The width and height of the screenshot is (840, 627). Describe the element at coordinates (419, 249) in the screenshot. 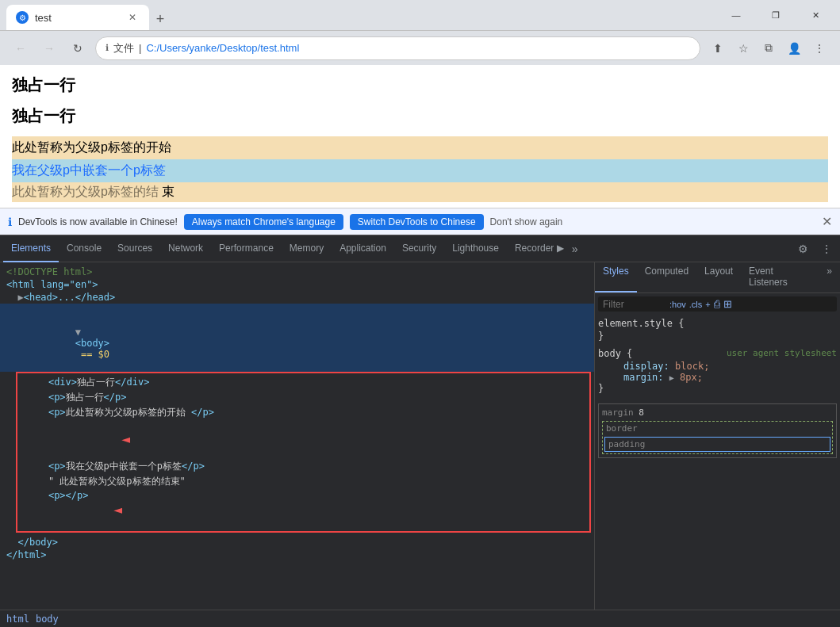

I see `tab-security: Security` at that location.